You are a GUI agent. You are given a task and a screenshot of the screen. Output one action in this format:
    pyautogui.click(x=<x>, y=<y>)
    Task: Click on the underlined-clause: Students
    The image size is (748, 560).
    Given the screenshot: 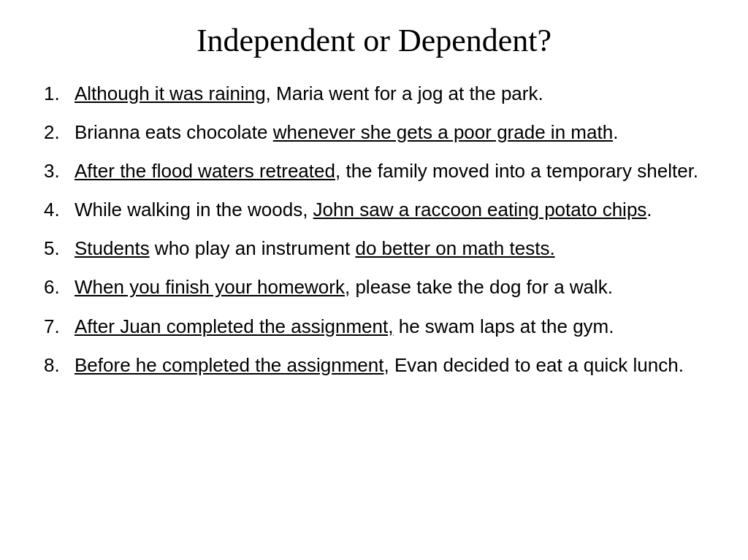 What is the action you would take?
    pyautogui.click(x=112, y=248)
    